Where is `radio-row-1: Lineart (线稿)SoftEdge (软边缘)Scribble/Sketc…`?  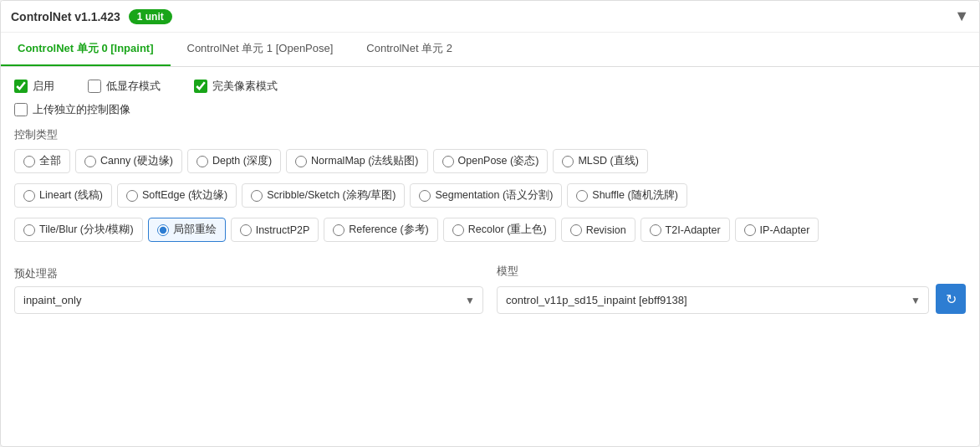 radio-row-1: Lineart (线稿)SoftEdge (软边缘)Scribble/Sketc… is located at coordinates (351, 196).